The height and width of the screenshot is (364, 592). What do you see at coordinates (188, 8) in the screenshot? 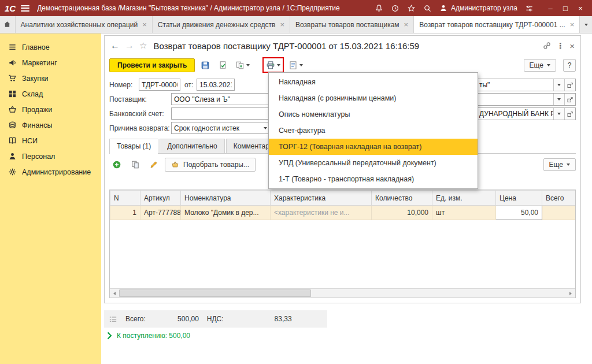
I see `window-title: Демонстрационная база /Магазин "Бытовая …` at bounding box center [188, 8].